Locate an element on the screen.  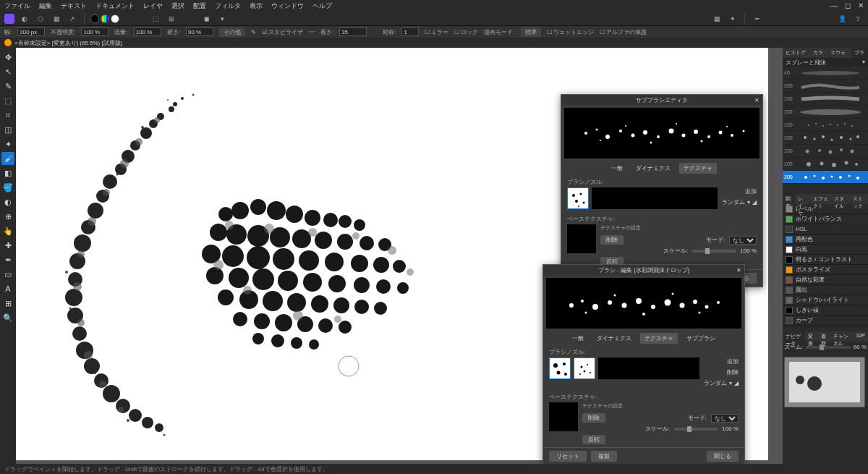
crop-tool: ⌗ is located at coordinates (8, 115).